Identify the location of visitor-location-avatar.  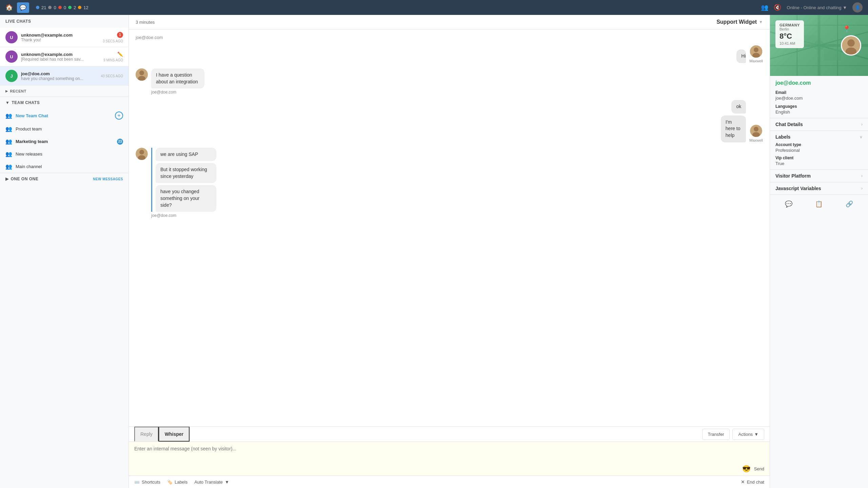
(851, 45).